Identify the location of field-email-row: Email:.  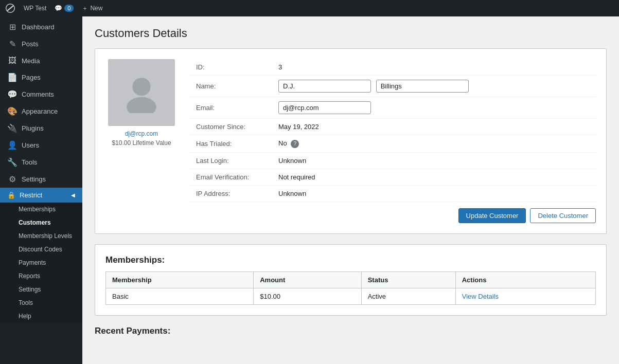
(393, 108).